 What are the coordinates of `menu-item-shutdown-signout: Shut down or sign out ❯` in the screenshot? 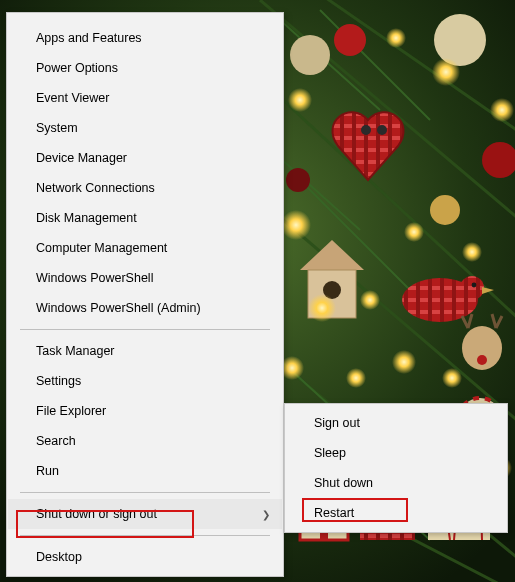 It's located at (145, 514).